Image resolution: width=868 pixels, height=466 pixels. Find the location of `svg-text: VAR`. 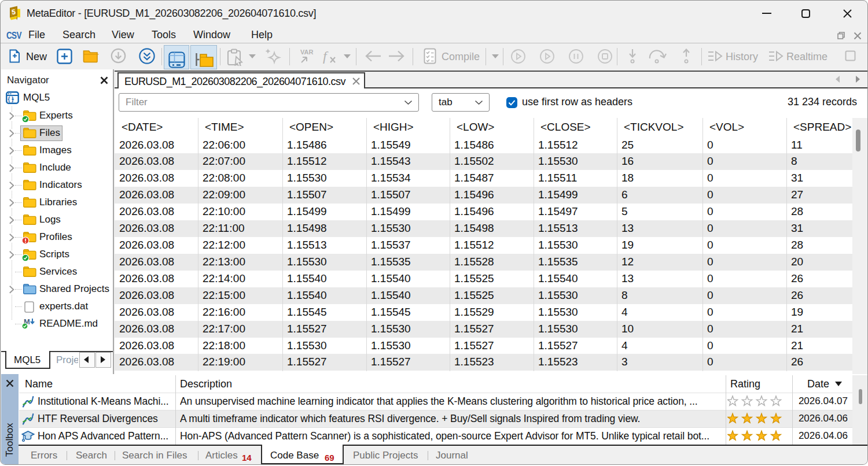

svg-text: VAR is located at coordinates (307, 52).